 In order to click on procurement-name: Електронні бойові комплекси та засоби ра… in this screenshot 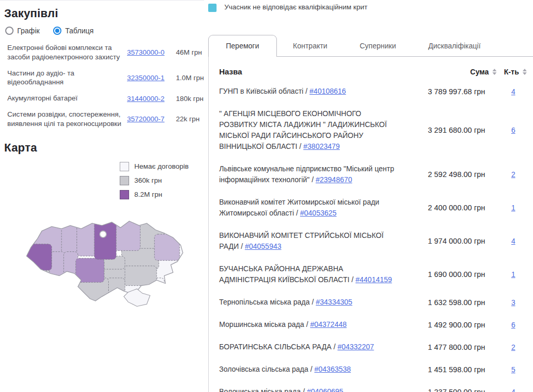, I will do `click(65, 53)`.